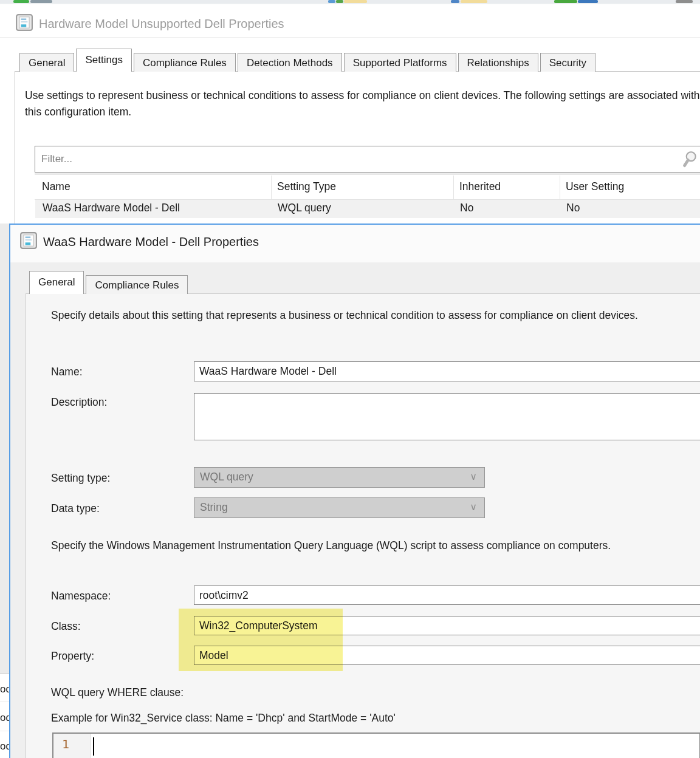 This screenshot has height=758, width=700. Describe the element at coordinates (376, 545) in the screenshot. I see `wql-instruction: Specify the Windows Management Instrumen…` at that location.